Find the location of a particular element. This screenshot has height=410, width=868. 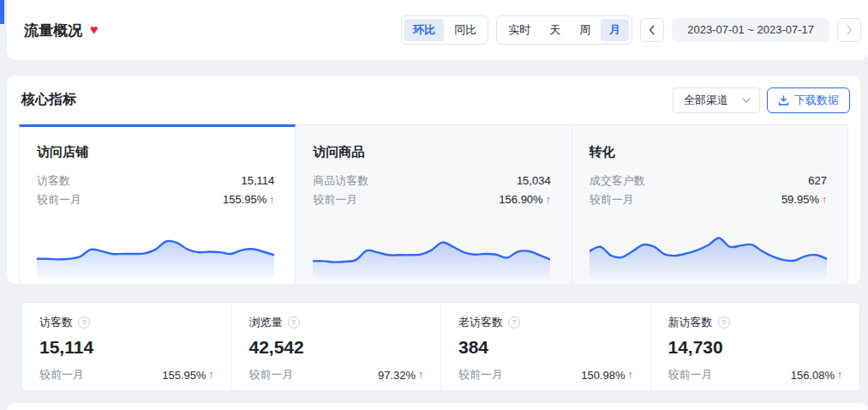

chevron-right-icon is located at coordinates (849, 30).